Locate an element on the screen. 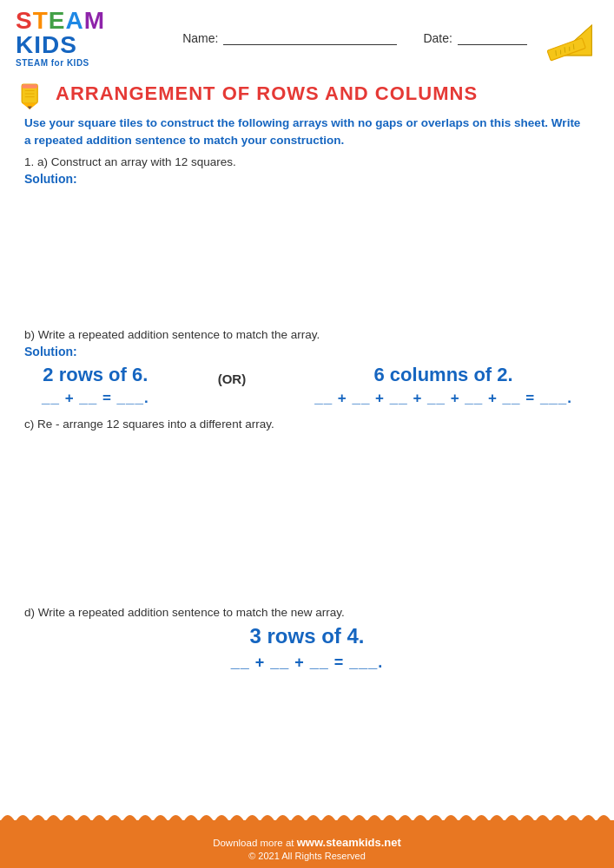  work-area-a is located at coordinates (307, 256).